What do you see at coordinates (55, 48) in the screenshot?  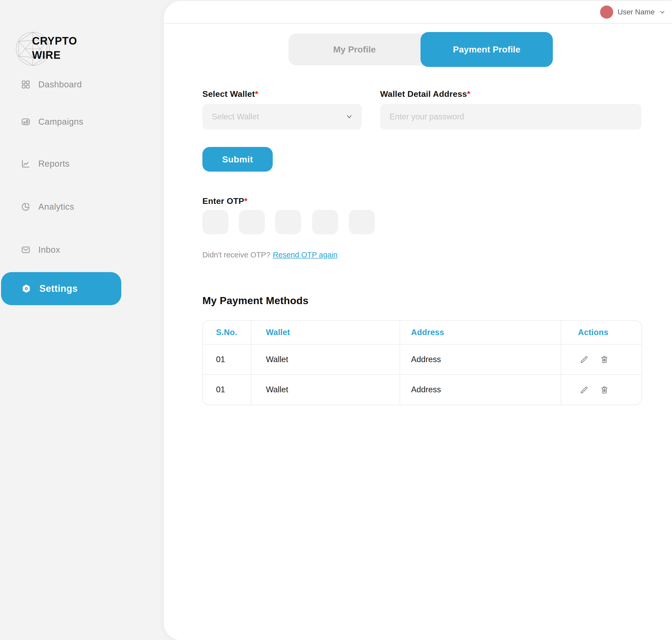 I see `brand-name: CRYPTO WIRE` at bounding box center [55, 48].